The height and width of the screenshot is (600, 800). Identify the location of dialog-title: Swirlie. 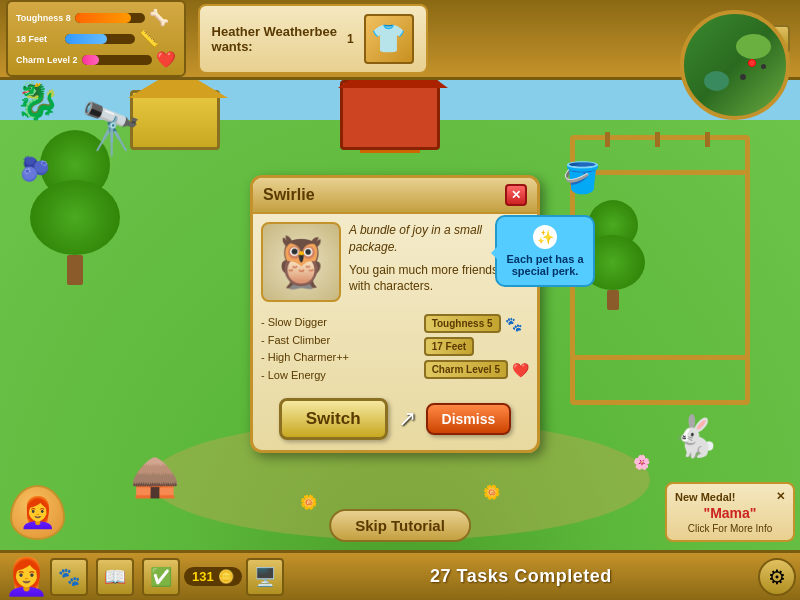
(289, 195).